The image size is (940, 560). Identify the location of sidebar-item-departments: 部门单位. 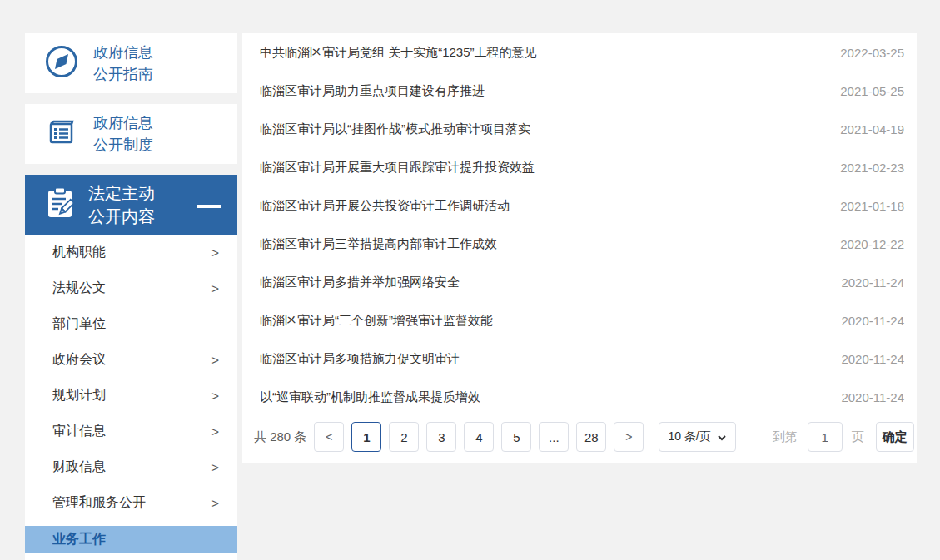
(132, 325).